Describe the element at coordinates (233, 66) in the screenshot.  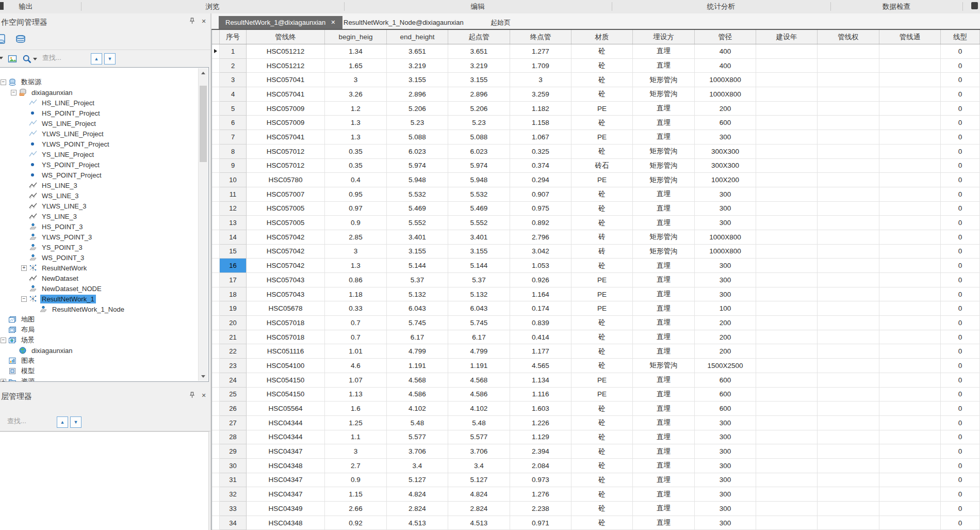
I see `row-number-cell: 2` at that location.